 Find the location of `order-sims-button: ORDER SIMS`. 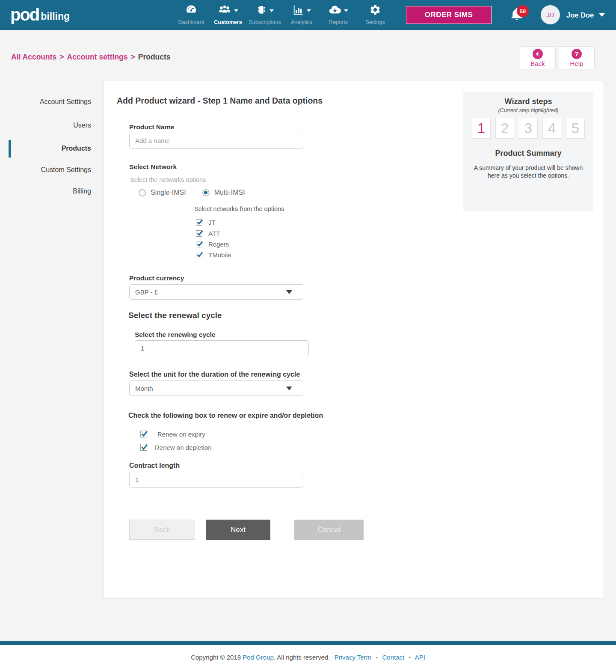

order-sims-button: ORDER SIMS is located at coordinates (449, 15).